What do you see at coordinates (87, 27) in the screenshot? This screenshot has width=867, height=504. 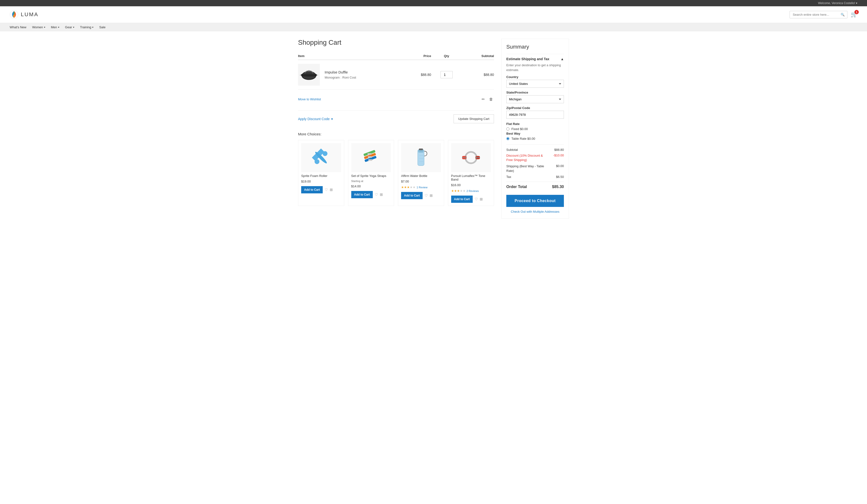 I see `nav-item-training: Training ▾` at bounding box center [87, 27].